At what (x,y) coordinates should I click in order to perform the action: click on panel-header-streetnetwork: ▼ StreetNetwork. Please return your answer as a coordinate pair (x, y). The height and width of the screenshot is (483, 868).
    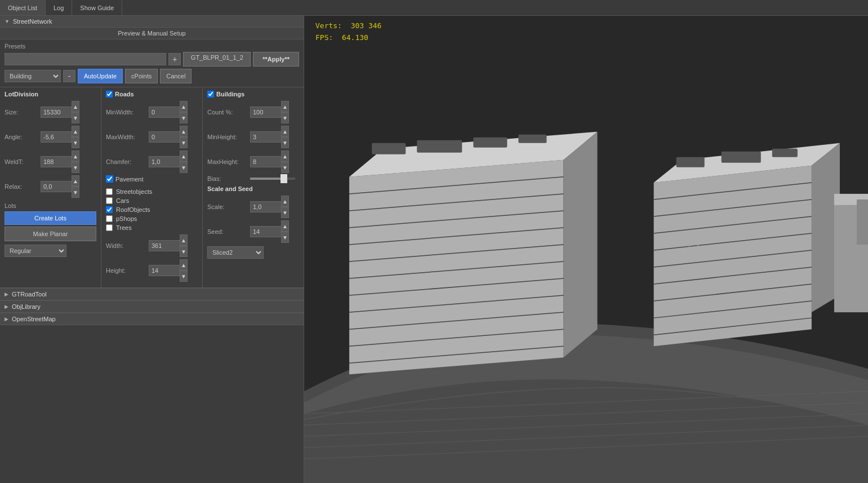
    Looking at the image, I should click on (152, 21).